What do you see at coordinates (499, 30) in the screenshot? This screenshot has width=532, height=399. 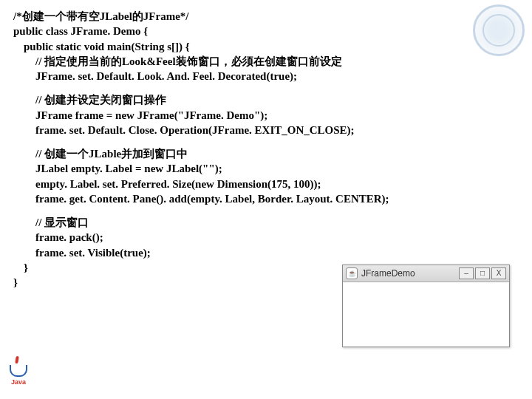 I see `university-seal` at bounding box center [499, 30].